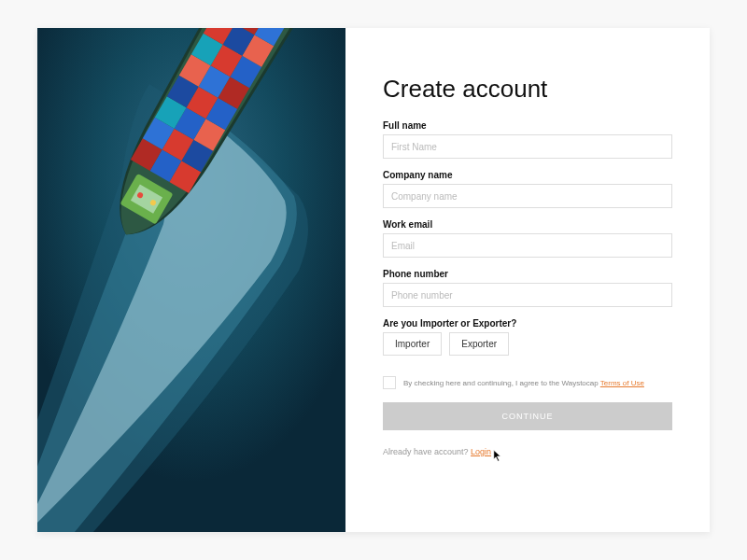 This screenshot has width=747, height=560. What do you see at coordinates (413, 343) in the screenshot?
I see `importer-button: Importer` at bounding box center [413, 343].